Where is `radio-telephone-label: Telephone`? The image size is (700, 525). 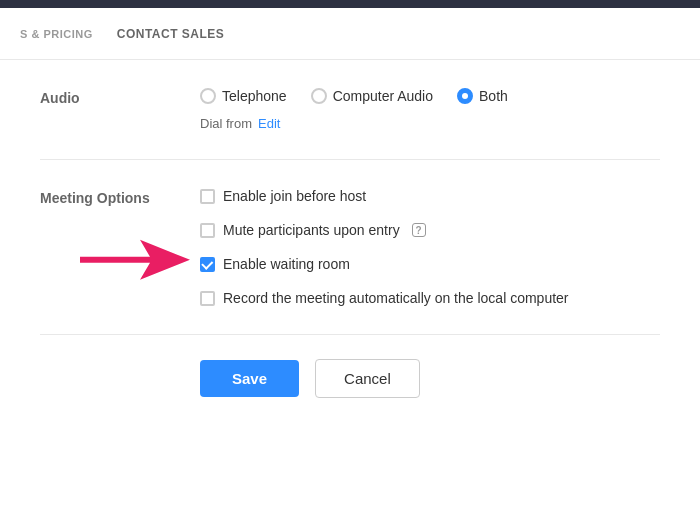
radio-telephone-label: Telephone is located at coordinates (254, 96).